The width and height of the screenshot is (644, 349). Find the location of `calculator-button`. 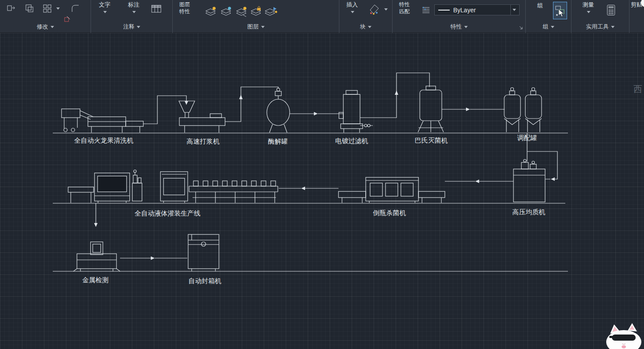

calculator-button is located at coordinates (611, 10).